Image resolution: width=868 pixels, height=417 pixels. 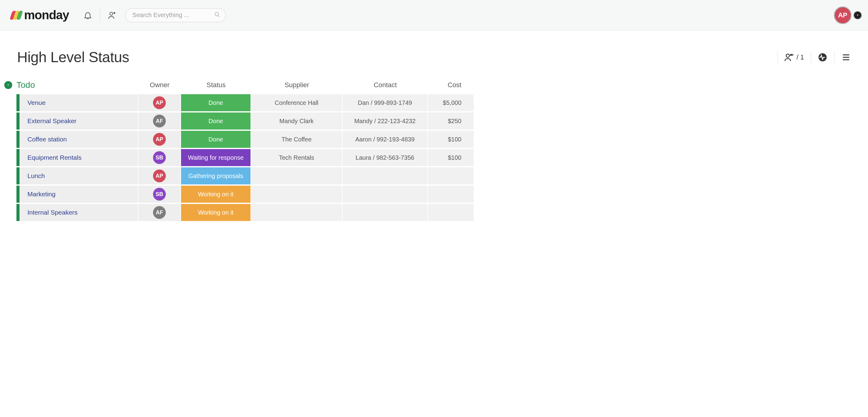 What do you see at coordinates (49, 212) in the screenshot?
I see `item-name: Internal Speakers` at bounding box center [49, 212].